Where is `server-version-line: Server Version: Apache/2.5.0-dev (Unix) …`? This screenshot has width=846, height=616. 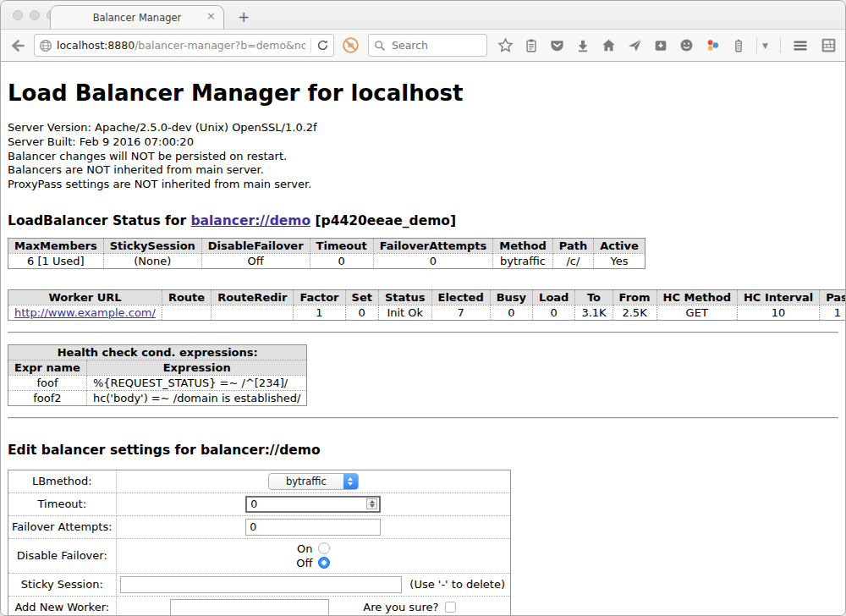 server-version-line: Server Version: Apache/2.5.0-dev (Unix) … is located at coordinates (423, 129).